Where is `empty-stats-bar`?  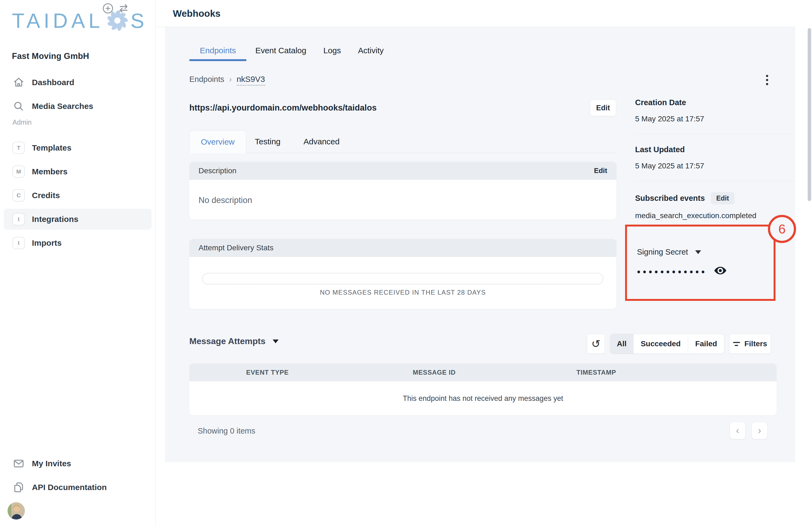 empty-stats-bar is located at coordinates (403, 279).